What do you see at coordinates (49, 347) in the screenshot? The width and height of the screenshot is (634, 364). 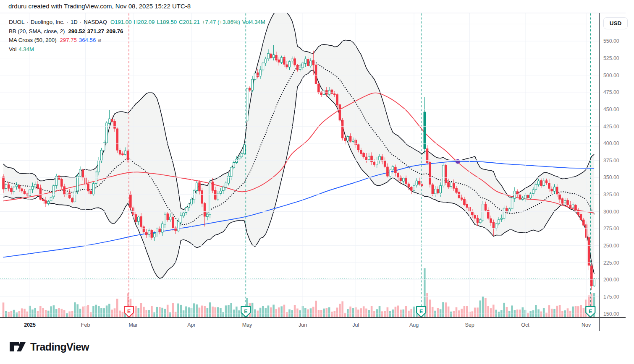 I see `tradingview-logo: TradingView` at bounding box center [49, 347].